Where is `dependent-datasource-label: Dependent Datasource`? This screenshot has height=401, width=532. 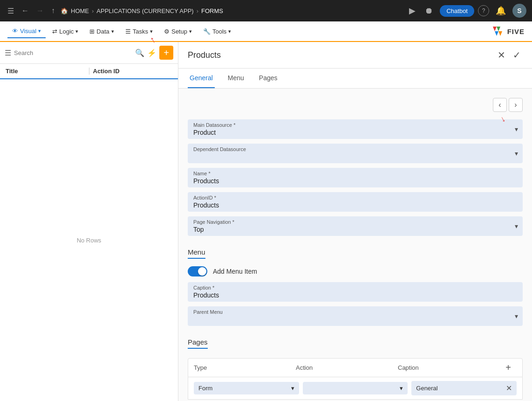 dependent-datasource-label: Dependent Datasource is located at coordinates (355, 149).